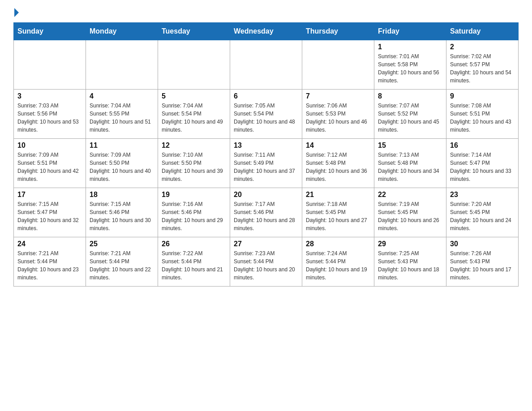 Image resolution: width=532 pixels, height=411 pixels. I want to click on day-number: 17, so click(50, 195).